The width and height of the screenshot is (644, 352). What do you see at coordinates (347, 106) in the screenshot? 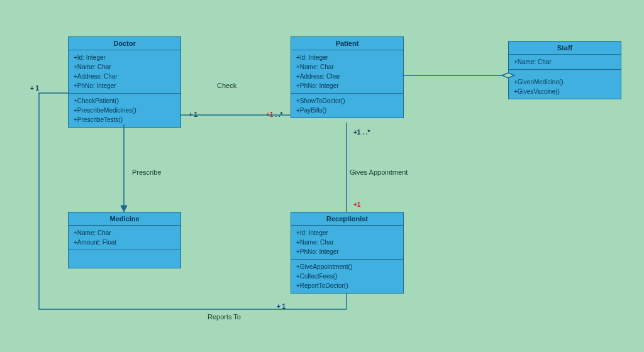
I see `class-ops: +ShowToDoctor() +PayBills()` at bounding box center [347, 106].